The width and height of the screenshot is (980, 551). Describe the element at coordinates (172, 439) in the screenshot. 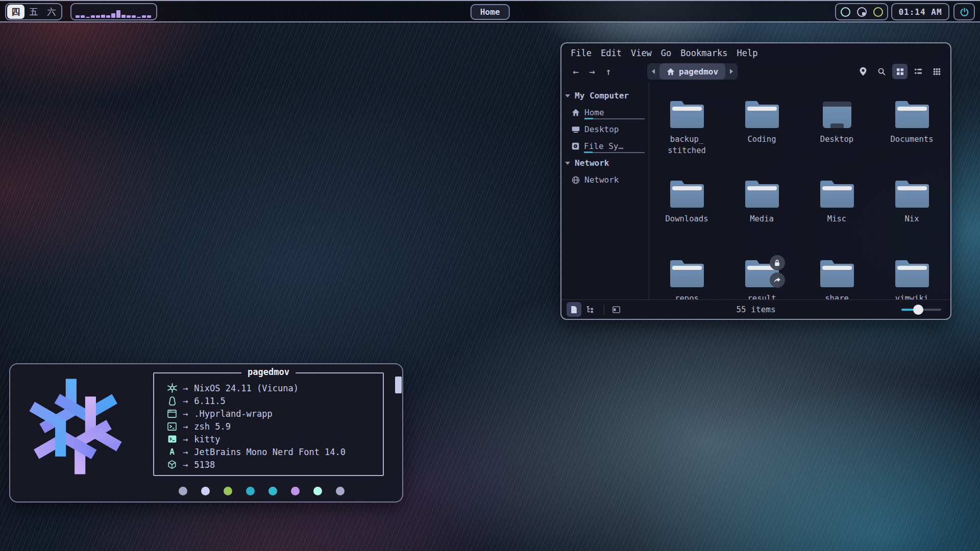

I see `terminal-icon` at that location.